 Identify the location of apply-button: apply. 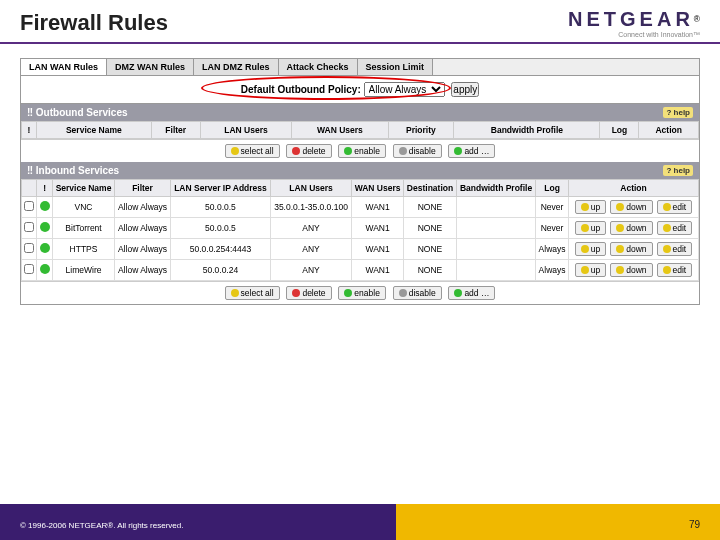
(465, 90).